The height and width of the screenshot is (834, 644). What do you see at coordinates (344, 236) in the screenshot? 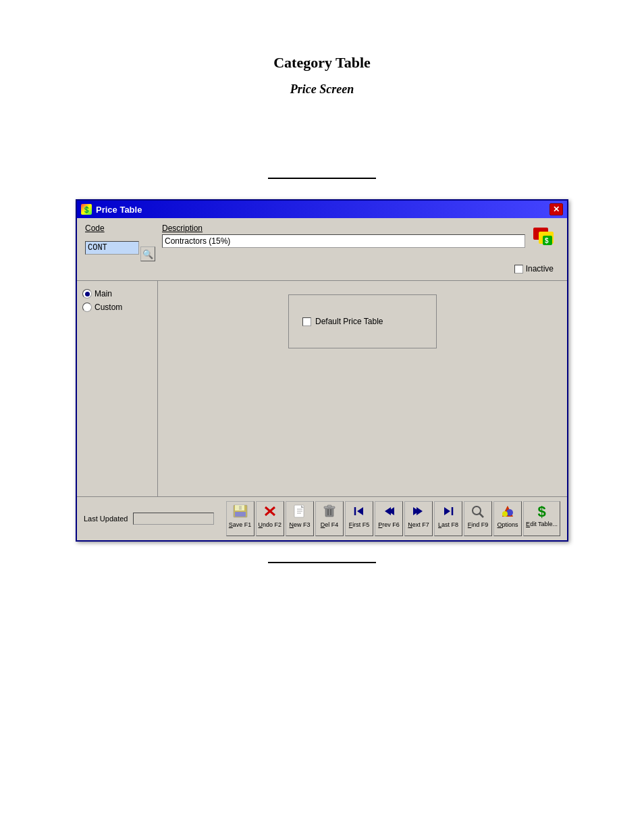
I see `description-field-group: Description` at bounding box center [344, 236].